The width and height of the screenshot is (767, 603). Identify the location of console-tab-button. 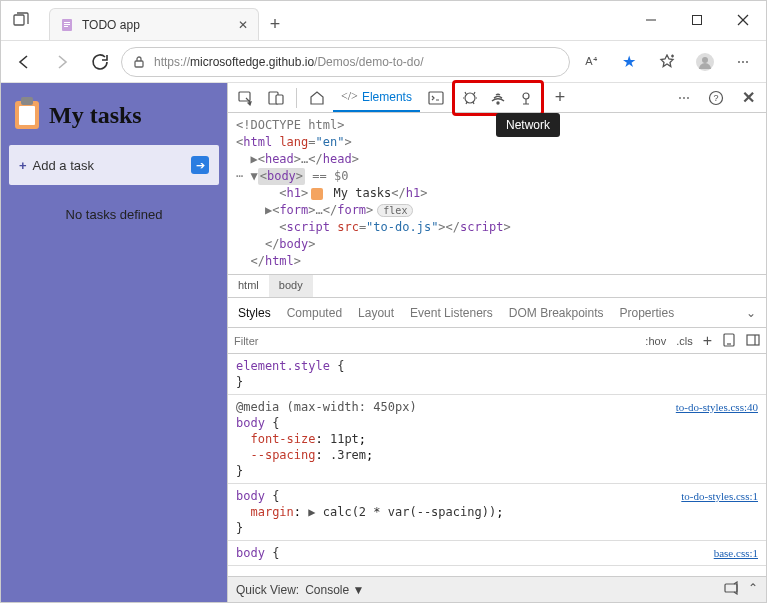
(436, 98).